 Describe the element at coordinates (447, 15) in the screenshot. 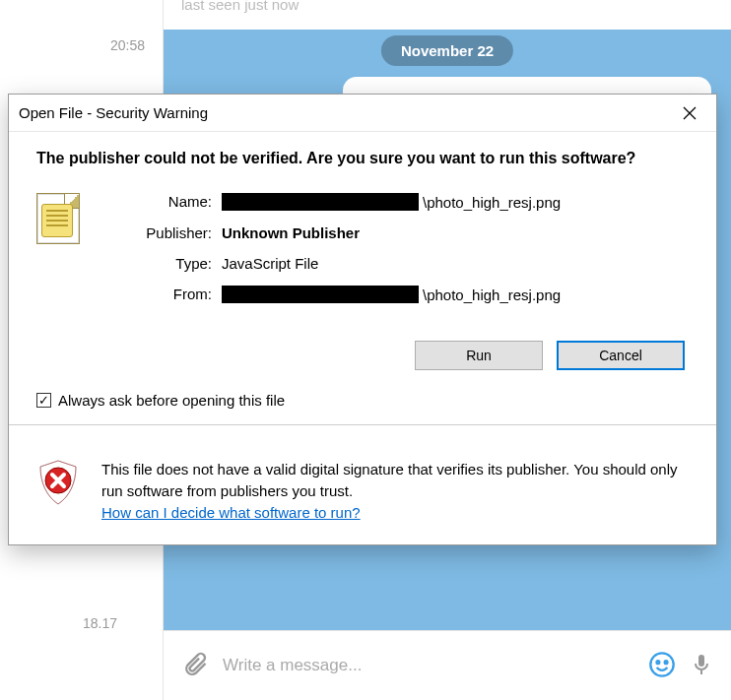

I see `chat-header: last seen just now` at that location.